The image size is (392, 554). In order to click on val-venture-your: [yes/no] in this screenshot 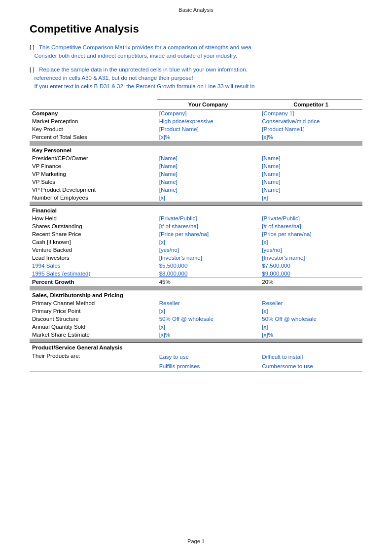, I will do `click(208, 250)`.